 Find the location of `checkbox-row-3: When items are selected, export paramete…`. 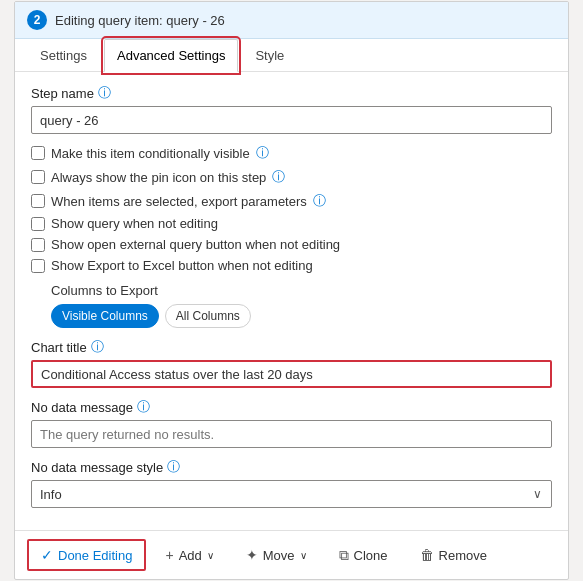

checkbox-row-3: When items are selected, export paramete… is located at coordinates (292, 201).